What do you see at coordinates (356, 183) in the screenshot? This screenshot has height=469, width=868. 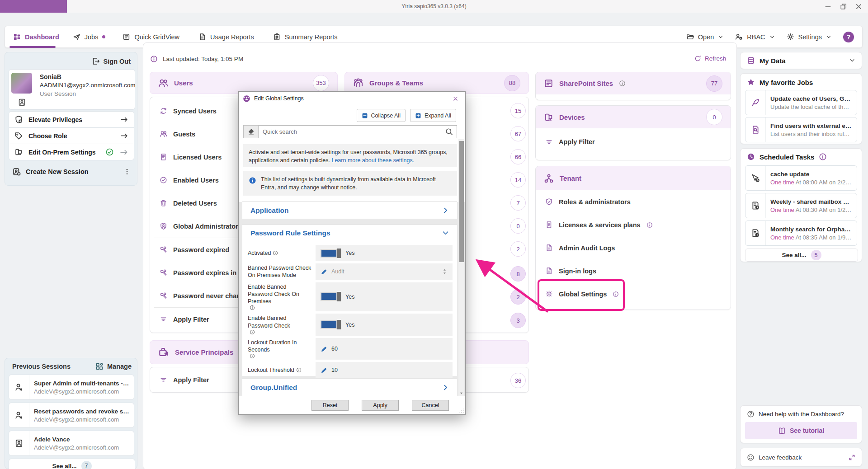 I see `modal-notice-text: This list of settings is built dynamical…` at bounding box center [356, 183].